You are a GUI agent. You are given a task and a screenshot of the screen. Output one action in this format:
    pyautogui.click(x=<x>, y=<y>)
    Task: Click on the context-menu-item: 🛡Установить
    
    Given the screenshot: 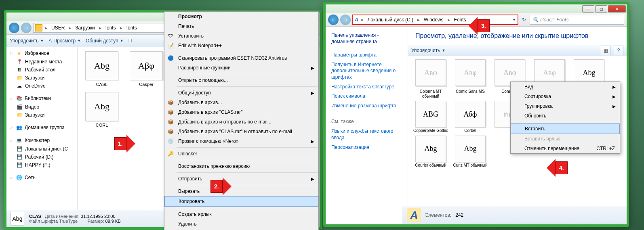 What is the action you would take?
    pyautogui.click(x=242, y=36)
    